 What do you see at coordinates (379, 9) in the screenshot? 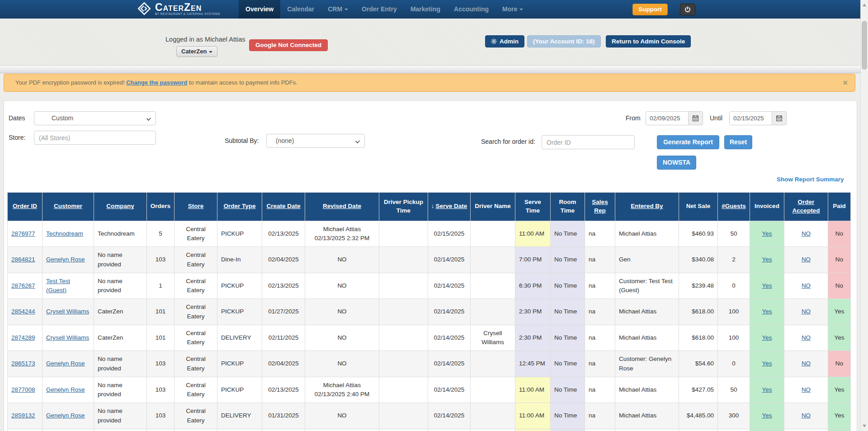
I see `nav-item-order-entry: Order Entry` at bounding box center [379, 9].